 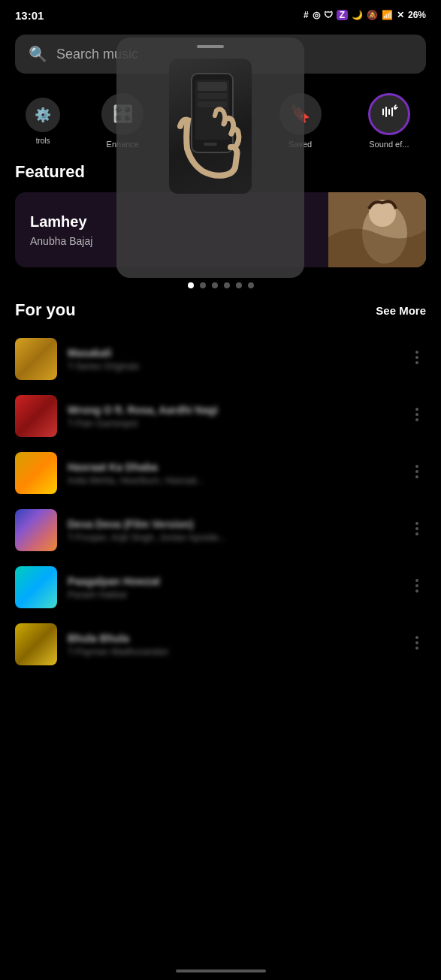 What do you see at coordinates (307, 15) in the screenshot?
I see `hashtag-icon: #` at bounding box center [307, 15].